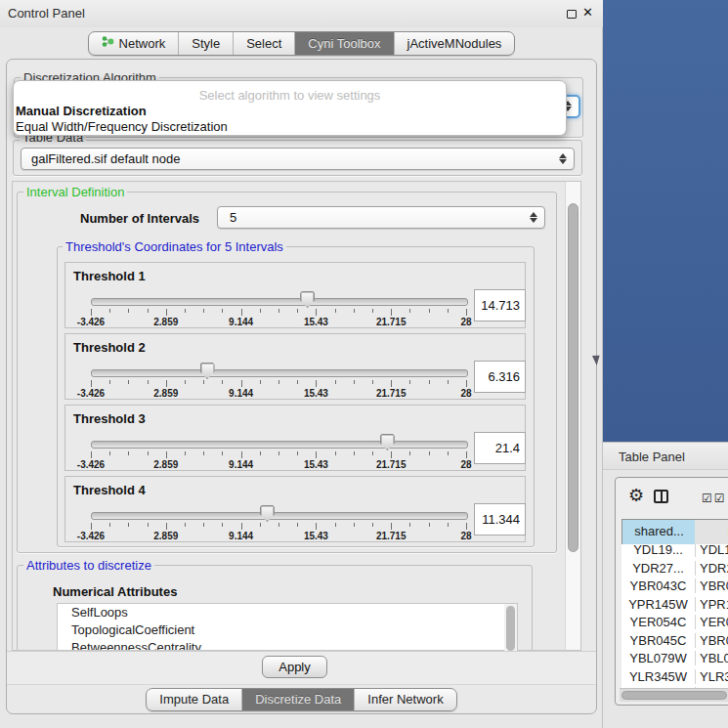 Image resolution: width=728 pixels, height=728 pixels. I want to click on close-icon: ✕, so click(588, 12).